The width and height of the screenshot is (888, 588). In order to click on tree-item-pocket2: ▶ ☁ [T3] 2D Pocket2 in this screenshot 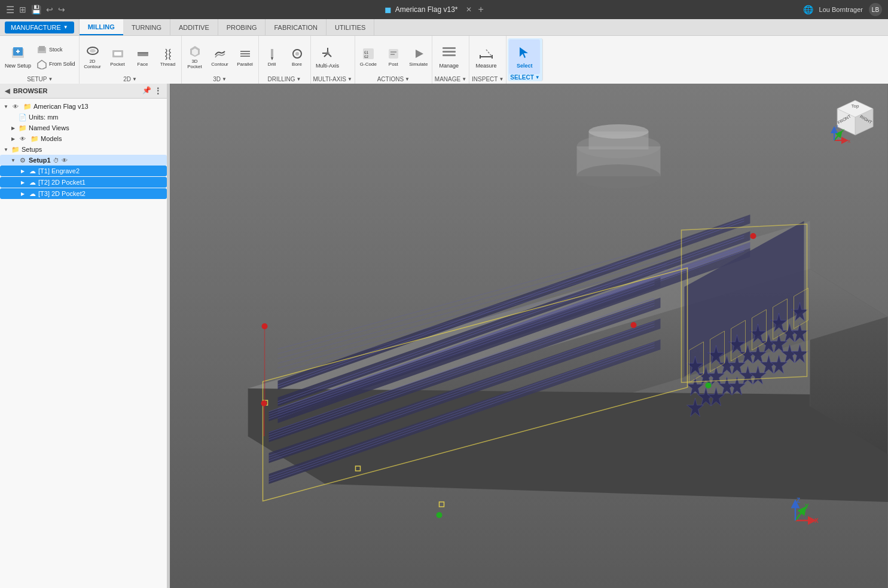, I will do `click(84, 194)`.